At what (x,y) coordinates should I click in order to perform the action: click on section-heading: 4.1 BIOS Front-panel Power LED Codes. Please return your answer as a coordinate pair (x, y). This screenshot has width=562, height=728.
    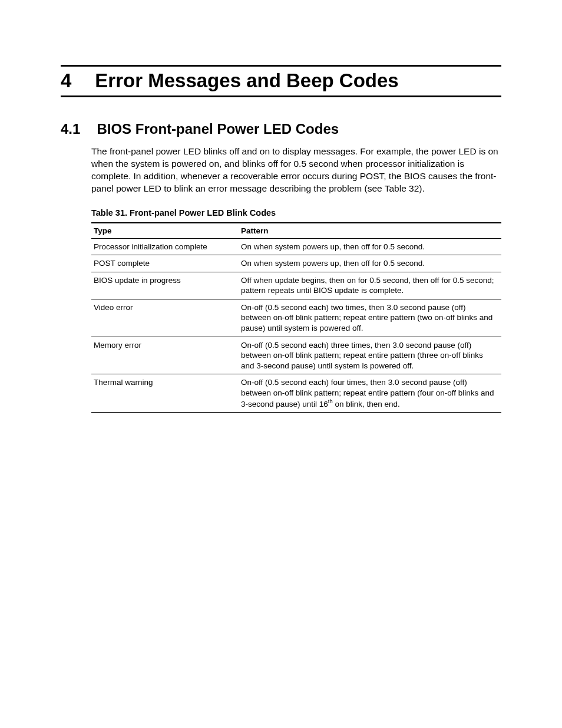
    Looking at the image, I should click on (281, 129).